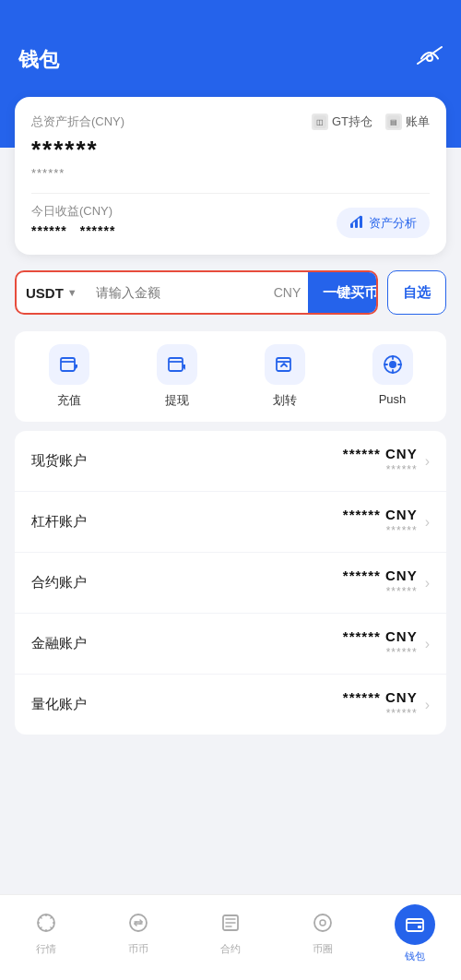 This screenshot has width=461, height=980. What do you see at coordinates (352, 122) in the screenshot?
I see `gt-label: GT持仓` at bounding box center [352, 122].